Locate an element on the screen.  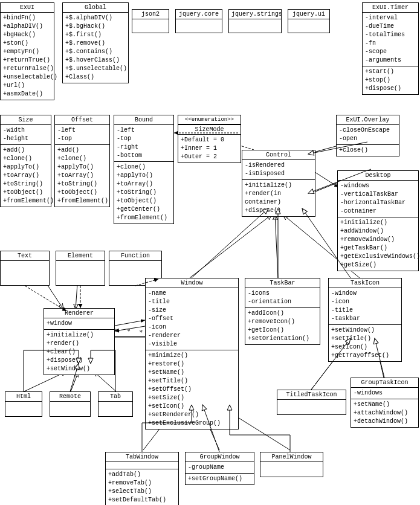
class-exui-overlay-methods: +close() is located at coordinates (367, 150).